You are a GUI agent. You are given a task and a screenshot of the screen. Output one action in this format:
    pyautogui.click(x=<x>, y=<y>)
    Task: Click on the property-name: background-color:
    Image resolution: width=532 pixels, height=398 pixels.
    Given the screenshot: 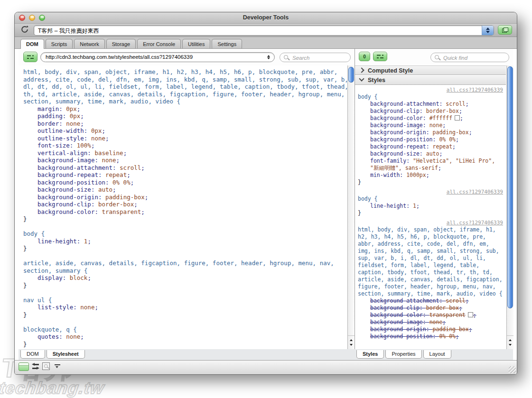 What is the action you would take?
    pyautogui.click(x=69, y=212)
    